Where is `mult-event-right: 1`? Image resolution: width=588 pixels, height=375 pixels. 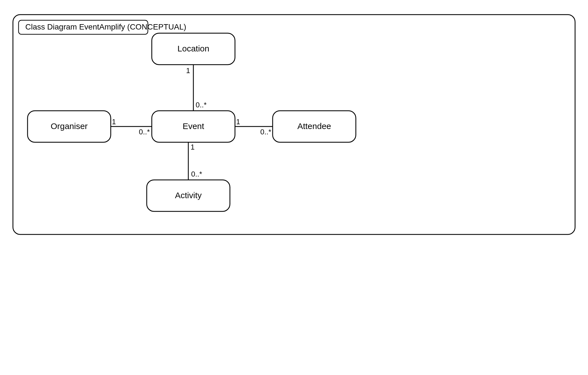
mult-event-right: 1 is located at coordinates (238, 122).